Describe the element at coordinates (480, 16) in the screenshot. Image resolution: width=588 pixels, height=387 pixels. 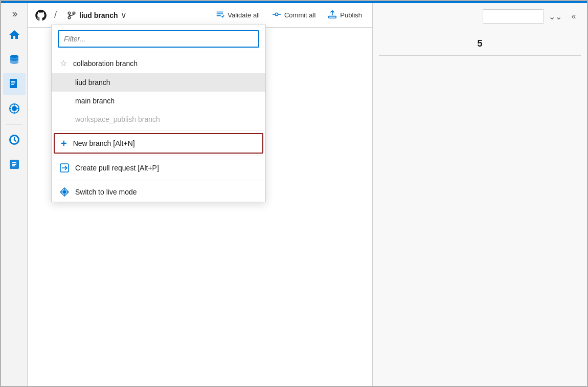
I see `panel-controls: ⌄⌄ «` at that location.